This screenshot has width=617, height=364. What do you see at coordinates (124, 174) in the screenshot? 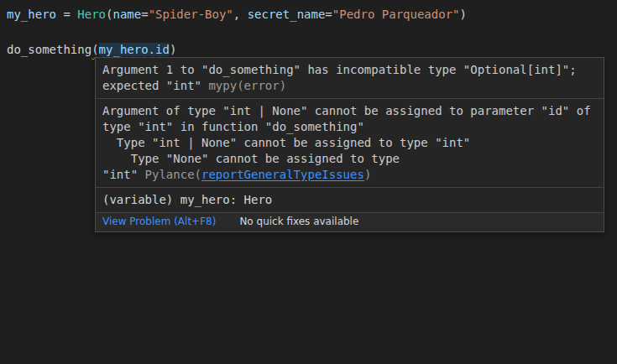
I see `pylance-message-line5: "int"` at bounding box center [124, 174].